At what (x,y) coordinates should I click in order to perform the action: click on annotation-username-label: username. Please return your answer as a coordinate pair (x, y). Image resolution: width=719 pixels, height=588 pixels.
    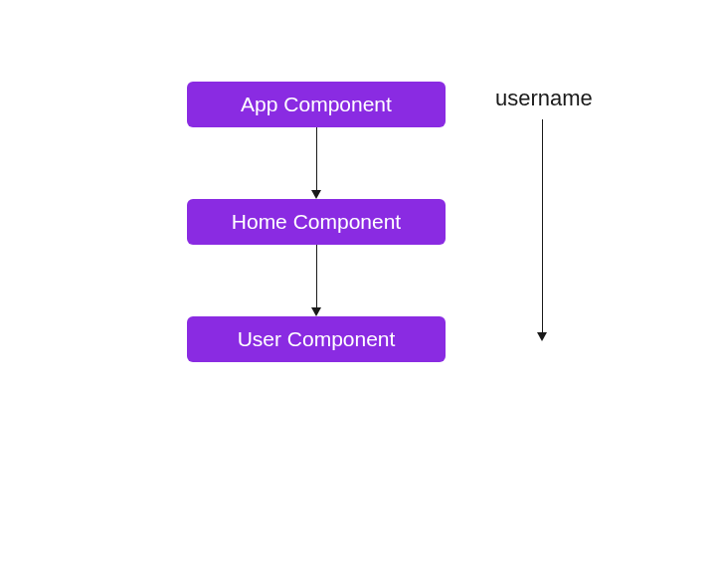
    Looking at the image, I should click on (544, 98).